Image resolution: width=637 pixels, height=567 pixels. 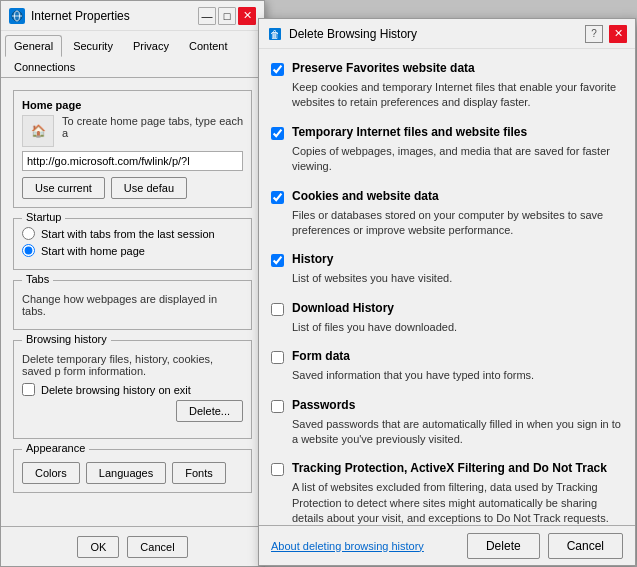 I want to click on ie-titlebar: Internet Properties — □ ✕, so click(x=132, y=16).